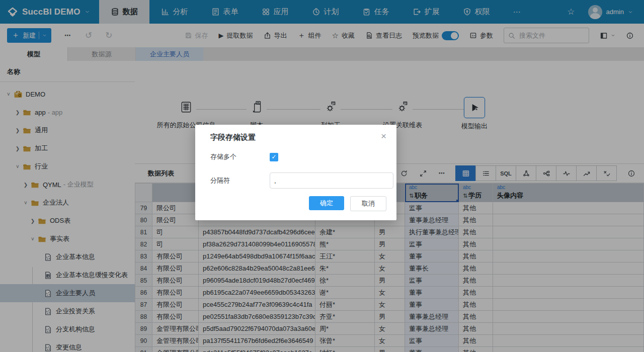 The height and width of the screenshot is (352, 644). I want to click on store-multiple-row: 存储多个 ✓, so click(245, 157).